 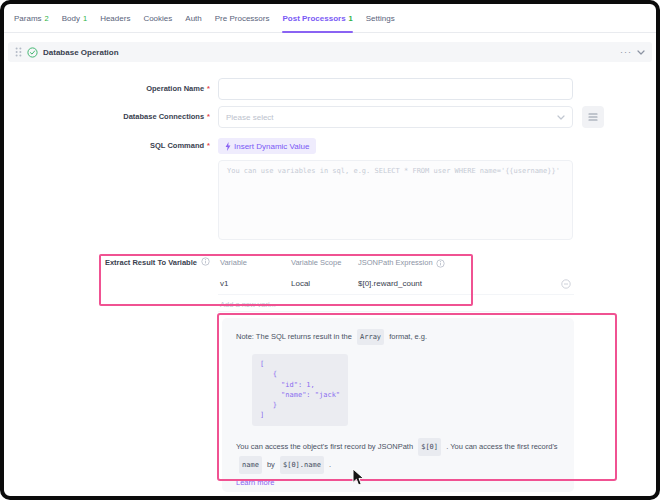 What do you see at coordinates (107, 89) in the screenshot?
I see `operation-name-label: Operation Name*` at bounding box center [107, 89].